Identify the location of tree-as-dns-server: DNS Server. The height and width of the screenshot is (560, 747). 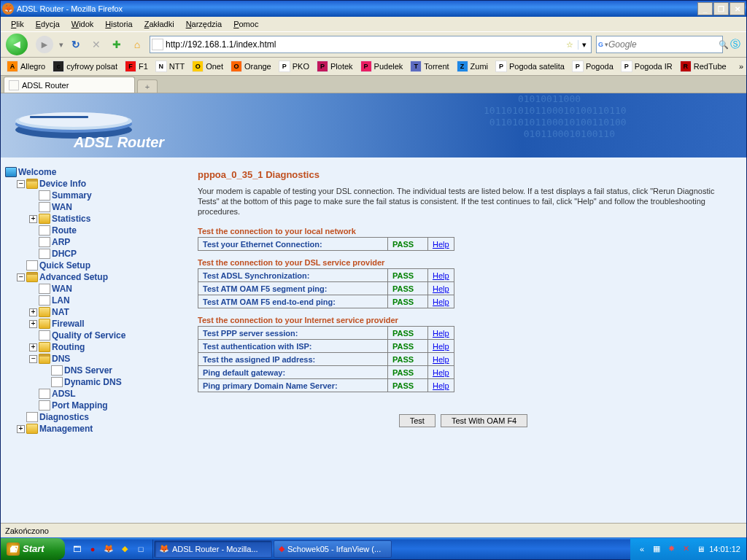
(115, 370).